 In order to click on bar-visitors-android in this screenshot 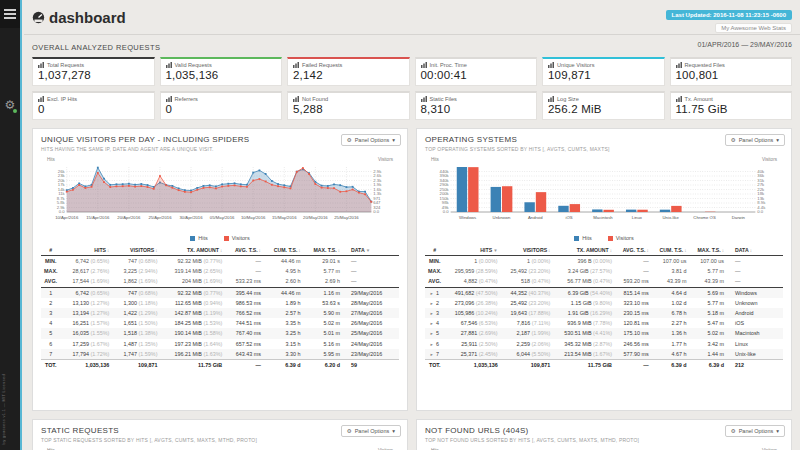, I will do `click(541, 202)`.